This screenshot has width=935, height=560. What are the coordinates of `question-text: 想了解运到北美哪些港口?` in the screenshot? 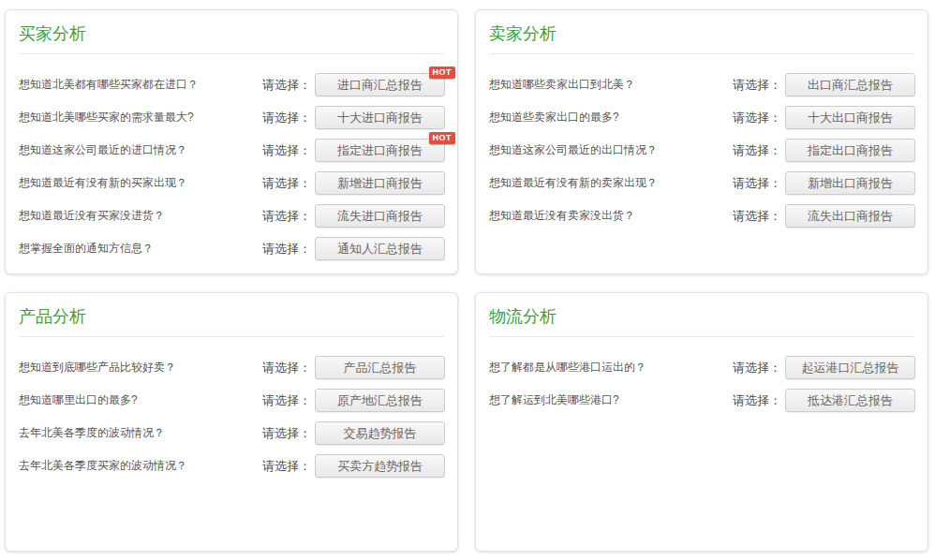 It's located at (555, 401).